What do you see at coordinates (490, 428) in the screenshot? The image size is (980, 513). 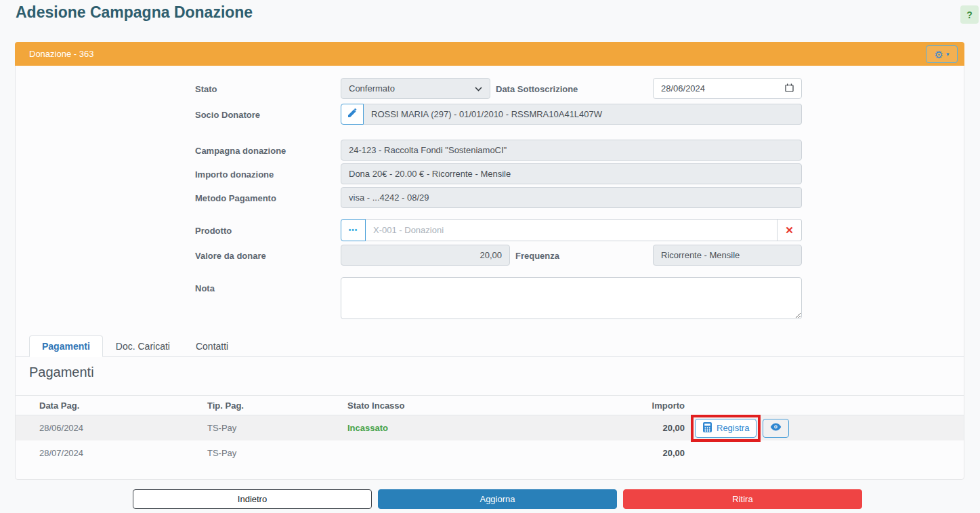 I see `table-row: 28/06/2024 TS-Pay Incassato 20,00 Regist…` at bounding box center [490, 428].